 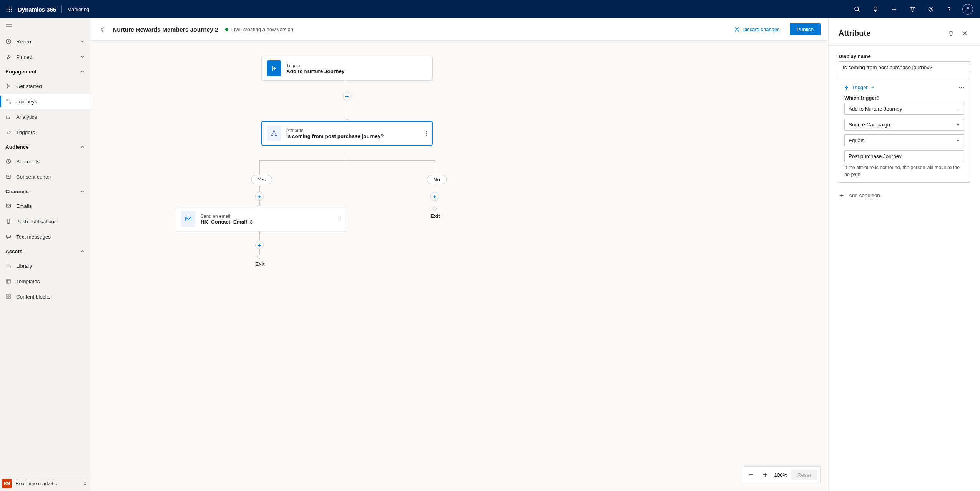 I want to click on close-icon, so click(x=965, y=33).